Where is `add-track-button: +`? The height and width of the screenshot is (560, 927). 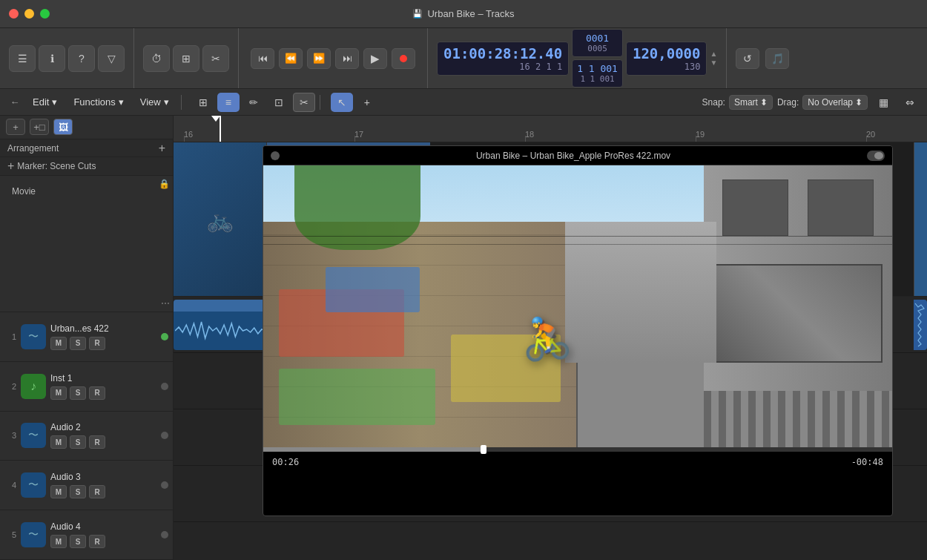 add-track-button: + is located at coordinates (16, 127).